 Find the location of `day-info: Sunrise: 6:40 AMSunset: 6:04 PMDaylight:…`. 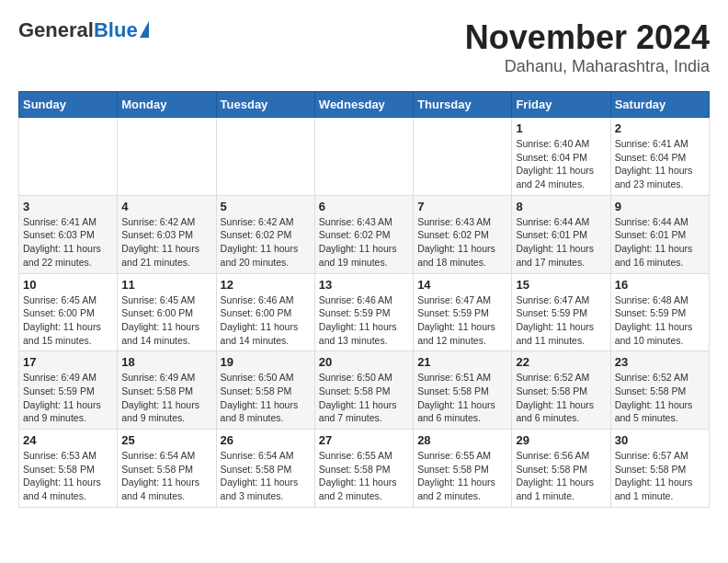

day-info: Sunrise: 6:40 AMSunset: 6:04 PMDaylight:… is located at coordinates (561, 164).